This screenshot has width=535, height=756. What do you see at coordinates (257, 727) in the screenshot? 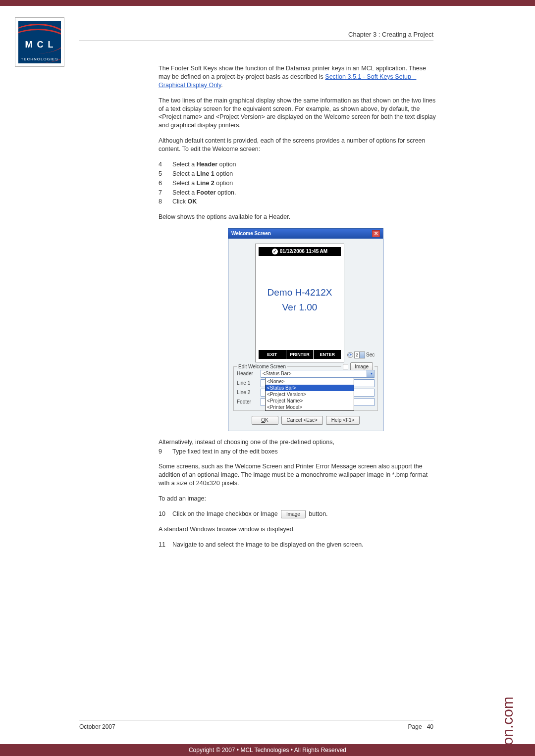
I see `footer-line: October 2007 Page 40` at bounding box center [257, 727].